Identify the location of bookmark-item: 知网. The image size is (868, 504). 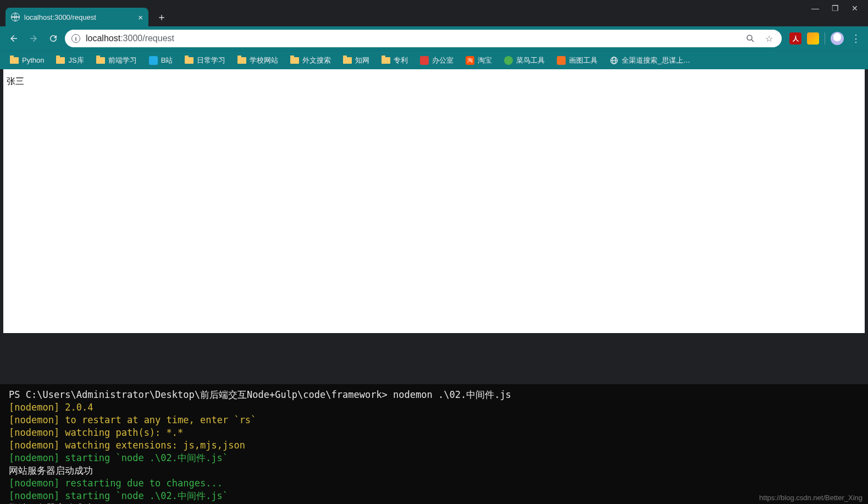
(356, 60).